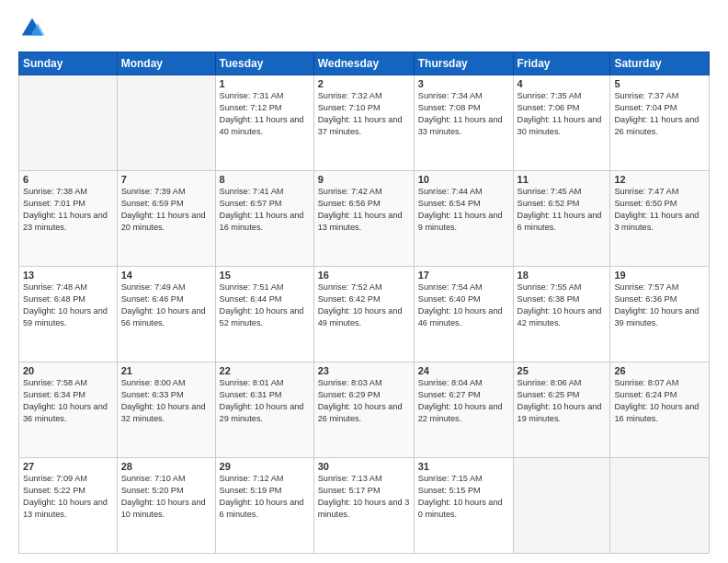  Describe the element at coordinates (166, 305) in the screenshot. I see `day-info: Sunrise: 7:49 AM Sunset: 6:46 PM Dayligh…` at that location.